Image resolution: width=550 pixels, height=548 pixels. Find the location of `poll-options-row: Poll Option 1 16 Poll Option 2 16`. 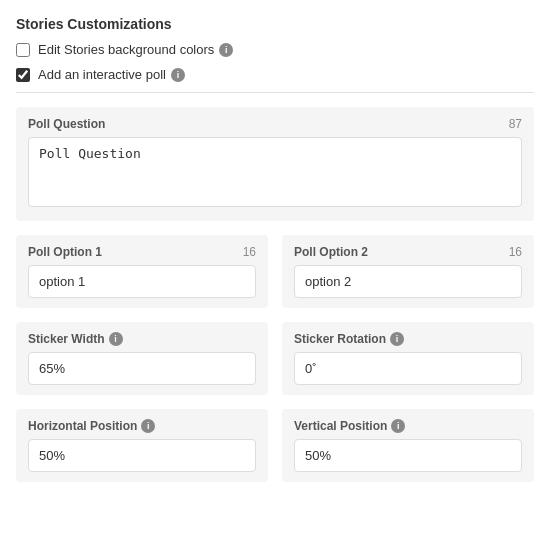

poll-options-row: Poll Option 1 16 Poll Option 2 16 is located at coordinates (275, 272).